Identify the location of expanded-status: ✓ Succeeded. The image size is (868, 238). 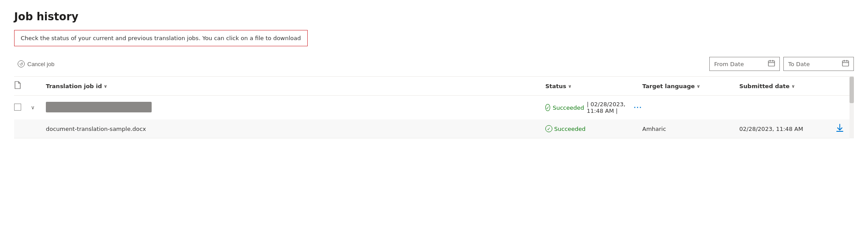
(594, 129).